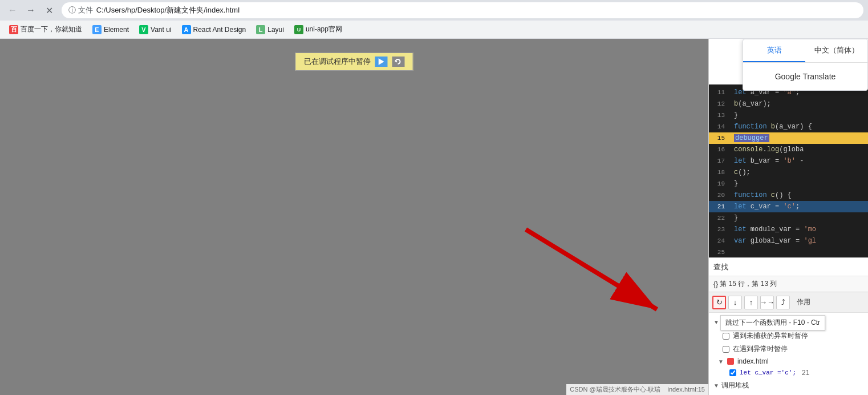 The width and height of the screenshot is (868, 395). What do you see at coordinates (716, 322) in the screenshot?
I see `triangle-icon: ▼` at bounding box center [716, 322].